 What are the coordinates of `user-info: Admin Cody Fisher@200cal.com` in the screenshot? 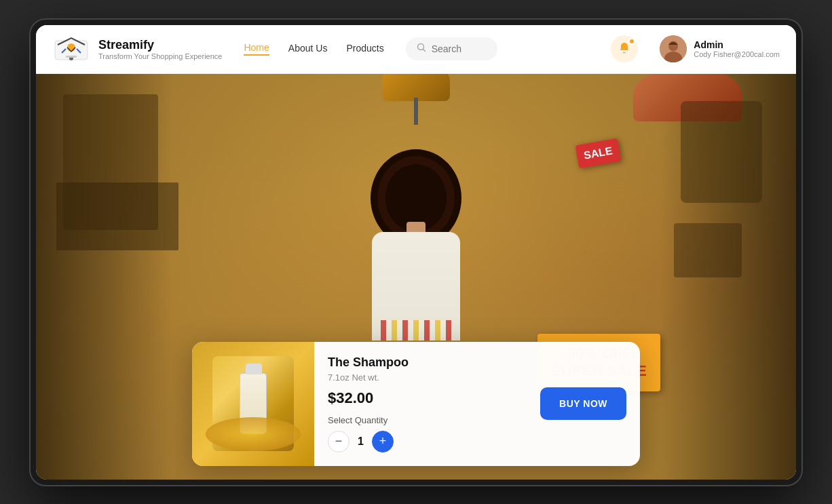 It's located at (737, 49).